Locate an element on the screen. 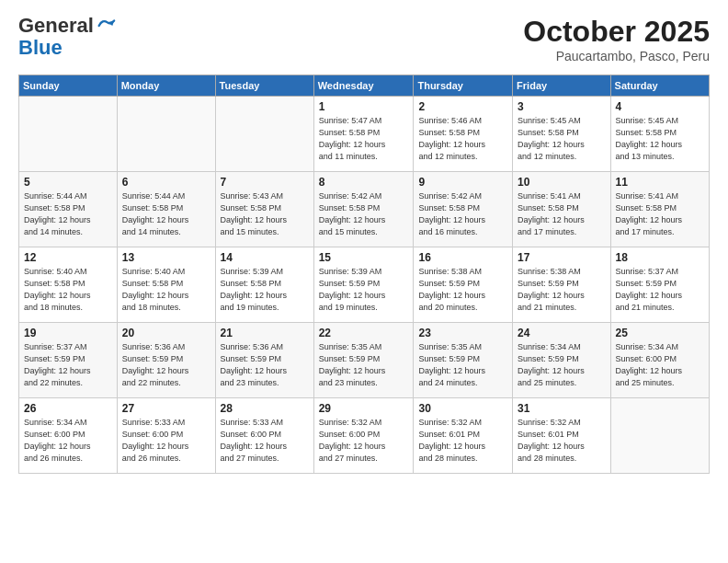  logo-icon is located at coordinates (106, 26).